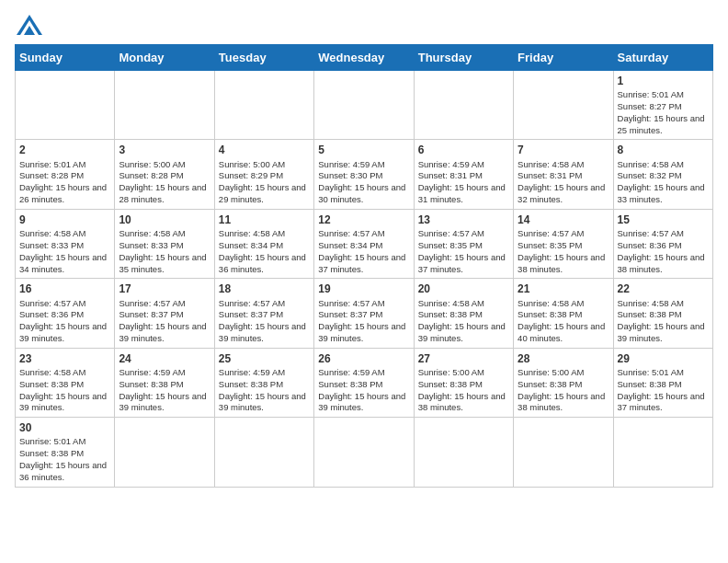 This screenshot has width=728, height=563. Describe the element at coordinates (364, 175) in the screenshot. I see `calendar-cell: 5Sunrise: 4:59 AM Sunset: 8:30 PM Daylig…` at that location.